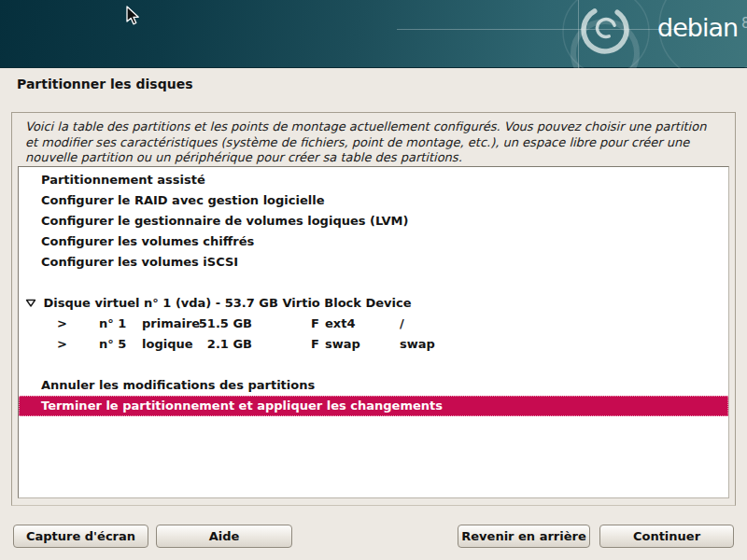 The width and height of the screenshot is (747, 560). Describe the element at coordinates (223, 344) in the screenshot. I see `partition-size: 2.1 GB` at that location.